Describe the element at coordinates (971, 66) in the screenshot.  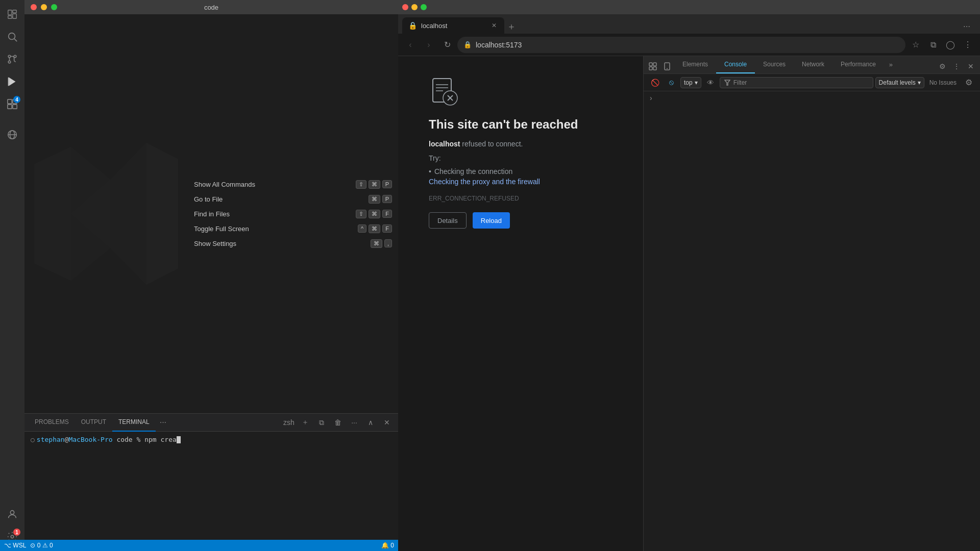
I see `devtools-close-btn: ✕` at that location.